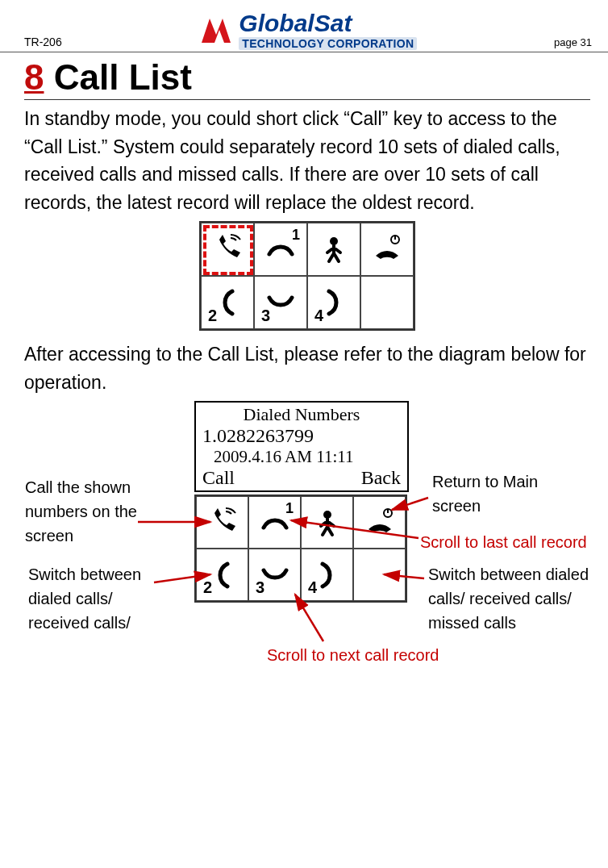 Image resolution: width=608 pixels, height=868 pixels. What do you see at coordinates (327, 523) in the screenshot?
I see `key-person-b` at bounding box center [327, 523].